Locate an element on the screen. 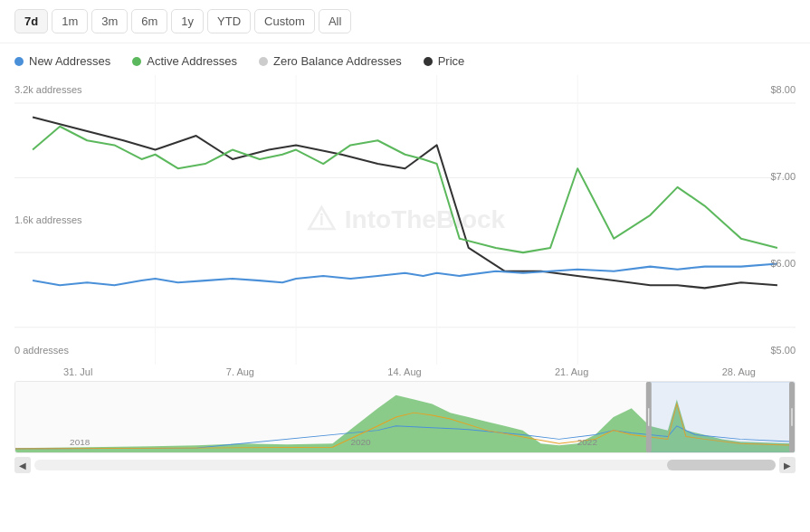  legend-active-addresses: Active Addresses is located at coordinates (185, 62).